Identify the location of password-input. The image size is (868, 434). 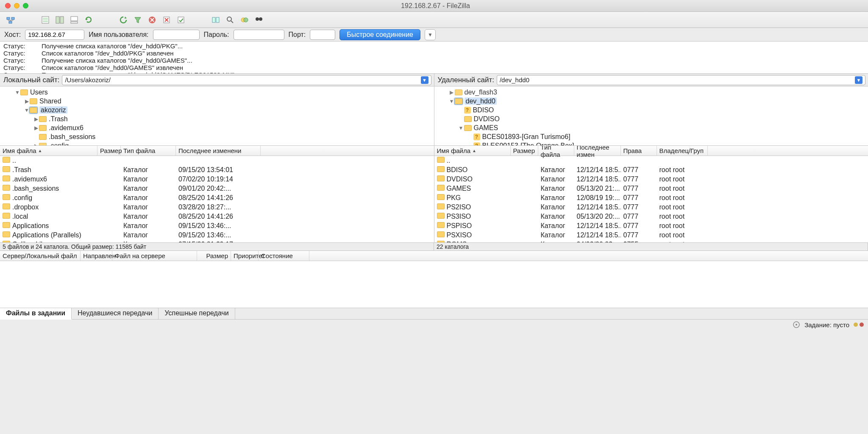
(259, 35).